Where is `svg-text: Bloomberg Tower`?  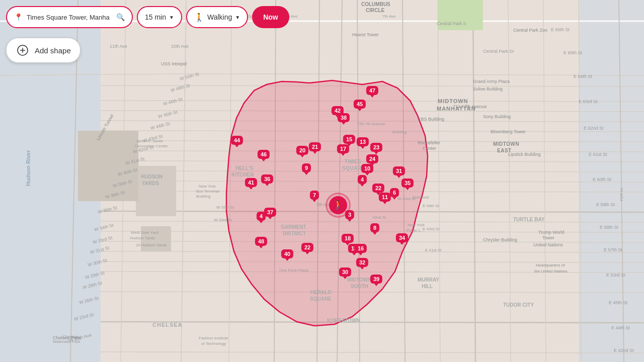
svg-text: Bloomberg Tower is located at coordinates (508, 132).